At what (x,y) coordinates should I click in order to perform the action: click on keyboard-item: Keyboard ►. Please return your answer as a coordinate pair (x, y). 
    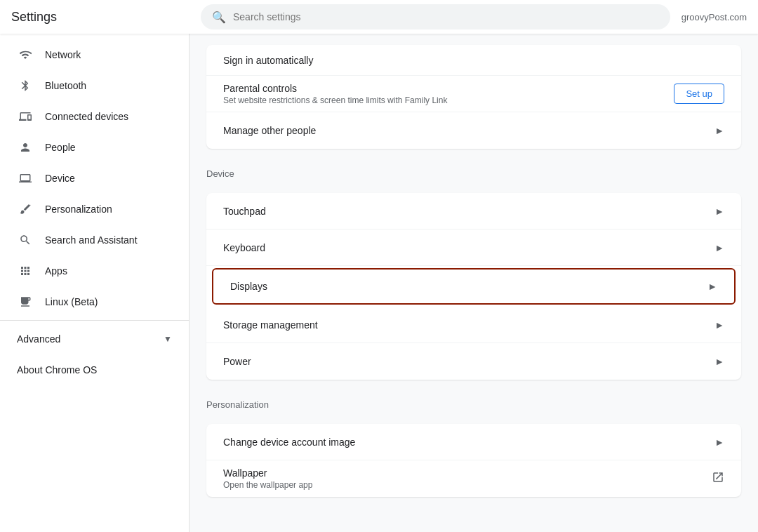
    Looking at the image, I should click on (474, 248).